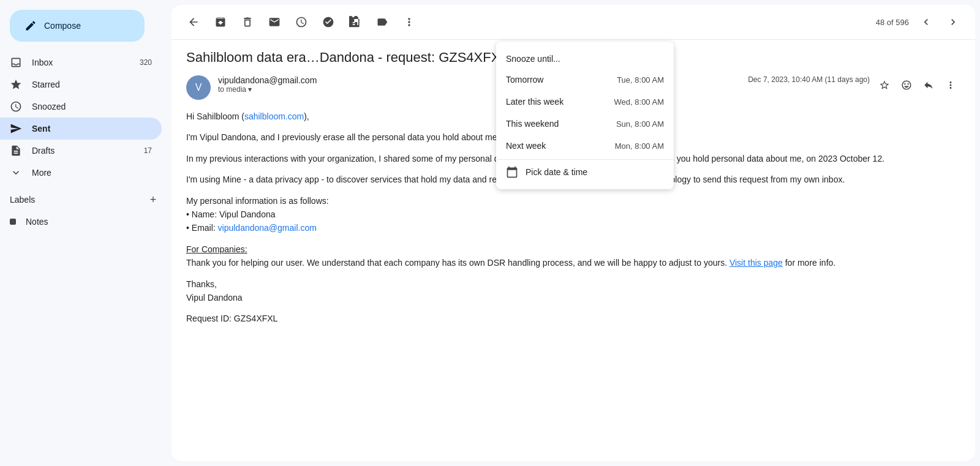  I want to click on reply-button, so click(929, 85).